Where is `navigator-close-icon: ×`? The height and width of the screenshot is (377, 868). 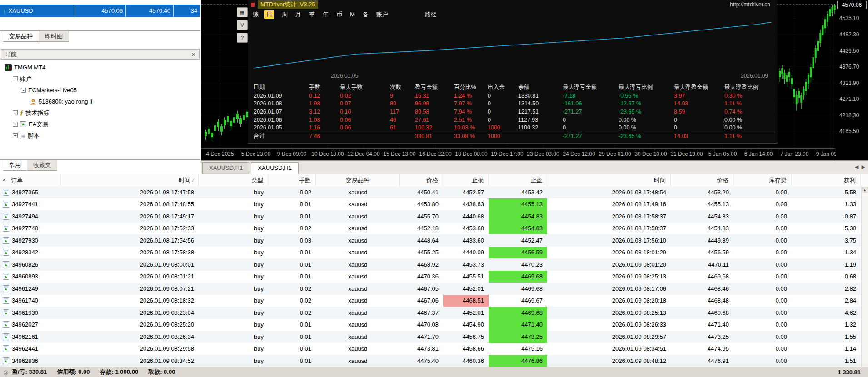
navigator-close-icon: × is located at coordinates (194, 55).